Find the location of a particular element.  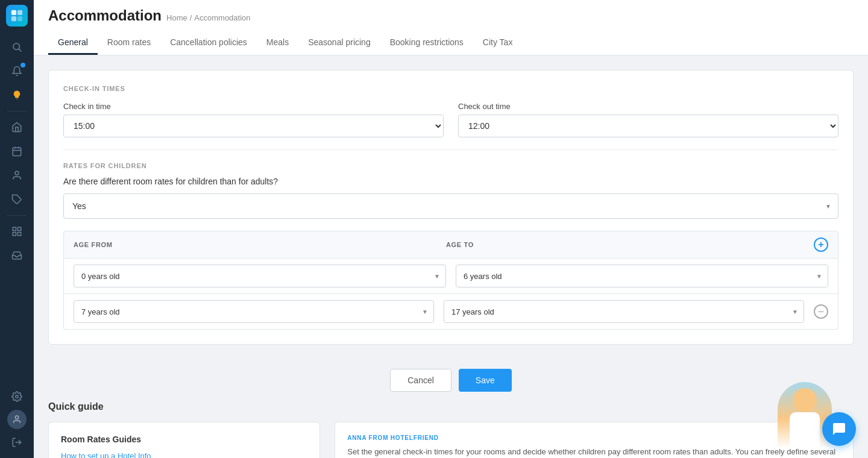

quick-guide-title: Quick guide is located at coordinates (451, 407).